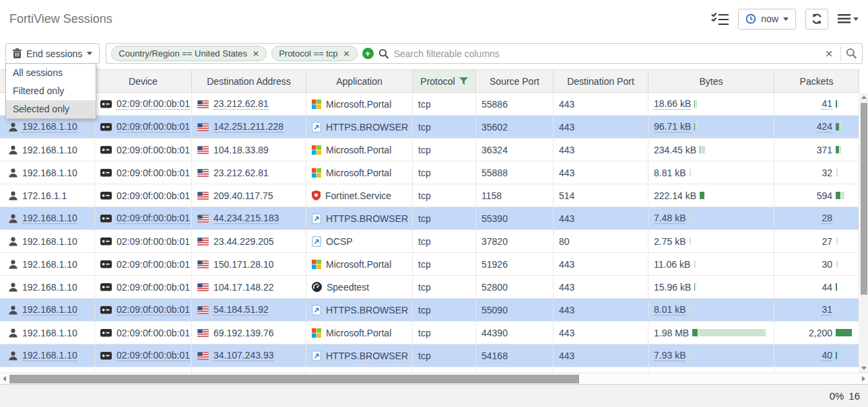 The height and width of the screenshot is (407, 868). I want to click on destination-address: 54.184.51.92, so click(241, 309).